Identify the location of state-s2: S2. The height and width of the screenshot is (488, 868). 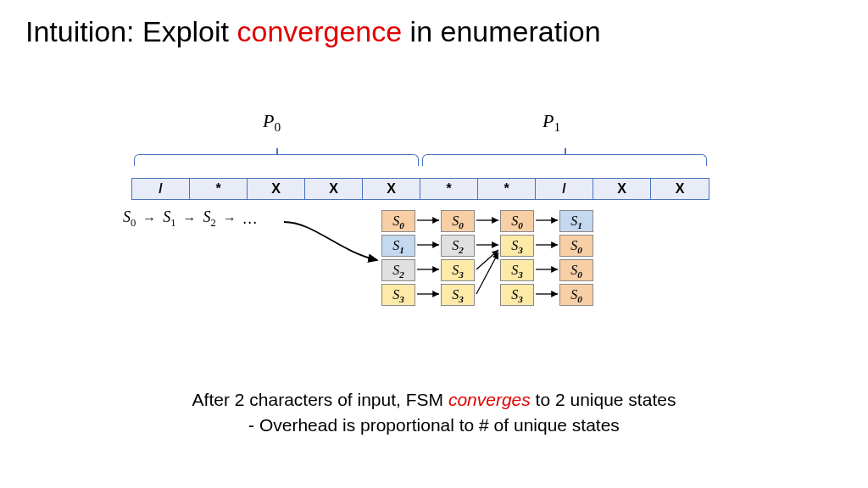
(210, 219).